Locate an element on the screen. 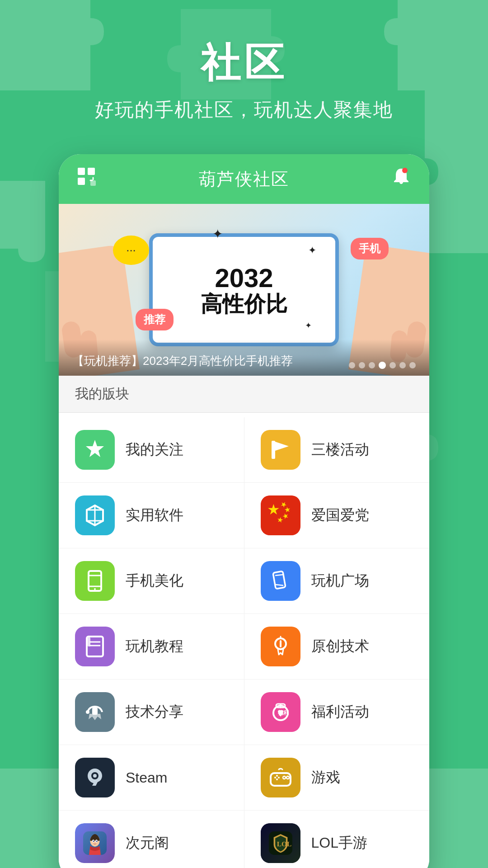  menu-item-tutorial: 玩机教程 is located at coordinates (152, 646).